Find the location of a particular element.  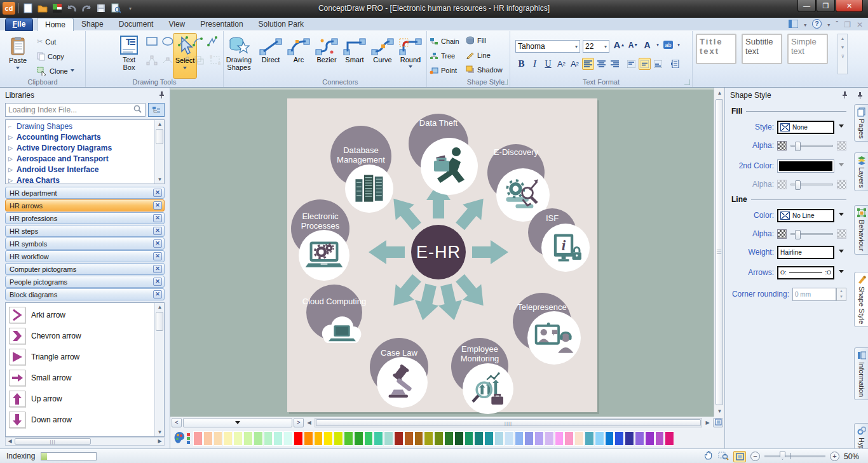

fill-alpha-slider is located at coordinates (812, 146).